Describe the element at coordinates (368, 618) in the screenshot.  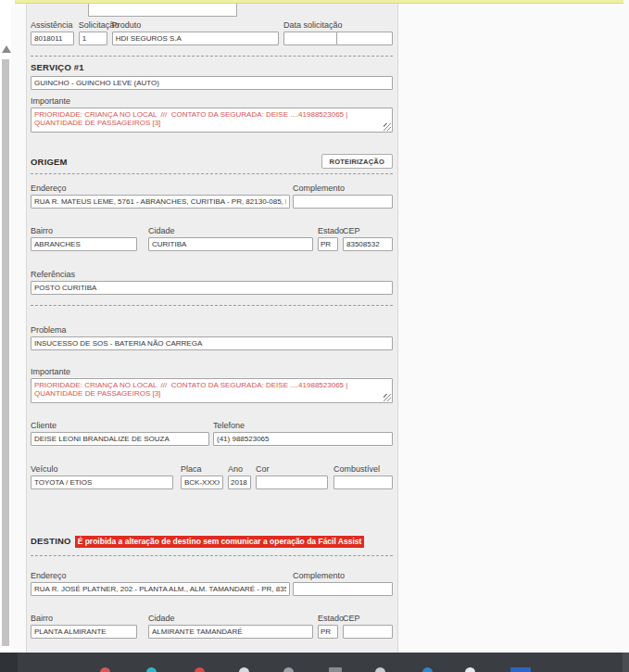
I see `destino-cep-label: CEP` at that location.